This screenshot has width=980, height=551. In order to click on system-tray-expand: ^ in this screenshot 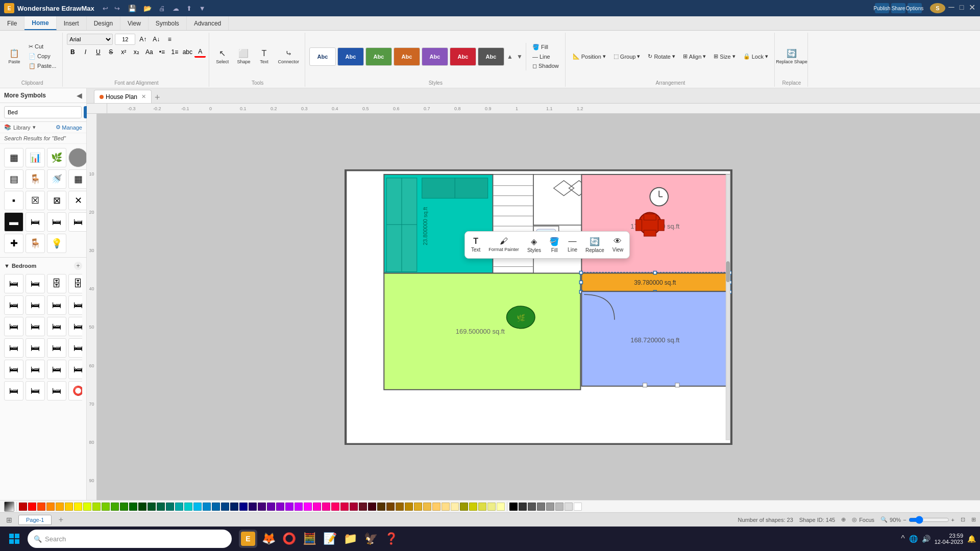, I will do `click(903, 539)`.